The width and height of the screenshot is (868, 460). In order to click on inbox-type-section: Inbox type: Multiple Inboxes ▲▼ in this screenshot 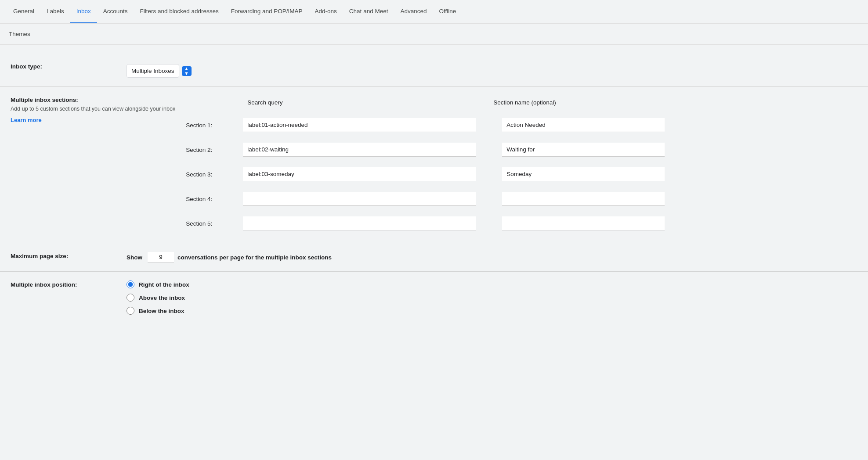, I will do `click(434, 70)`.